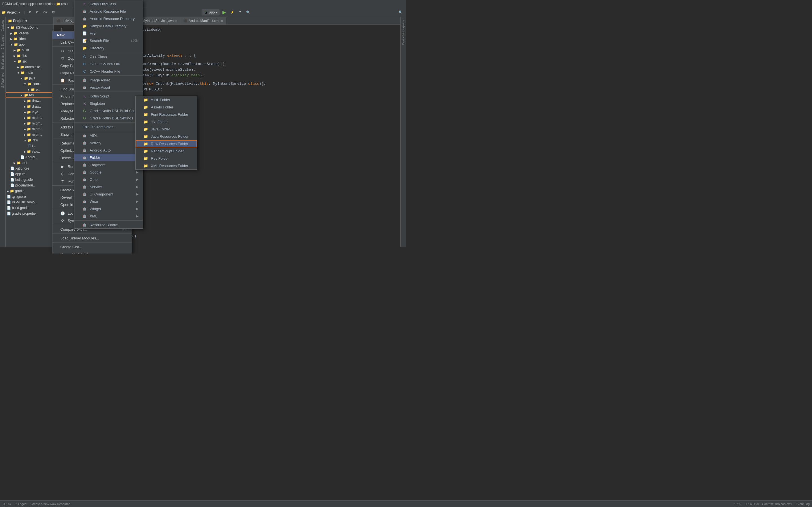  I want to click on sidebar-content: ▼ 📁 BGMusicDemo ▶ 📁 .gradle ▶ 📁 .idea ▼ …, so click(30, 136).